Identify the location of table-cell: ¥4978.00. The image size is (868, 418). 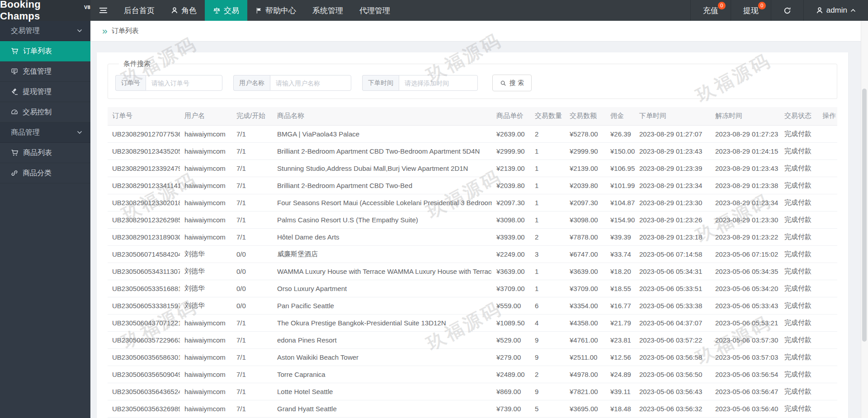
(585, 374).